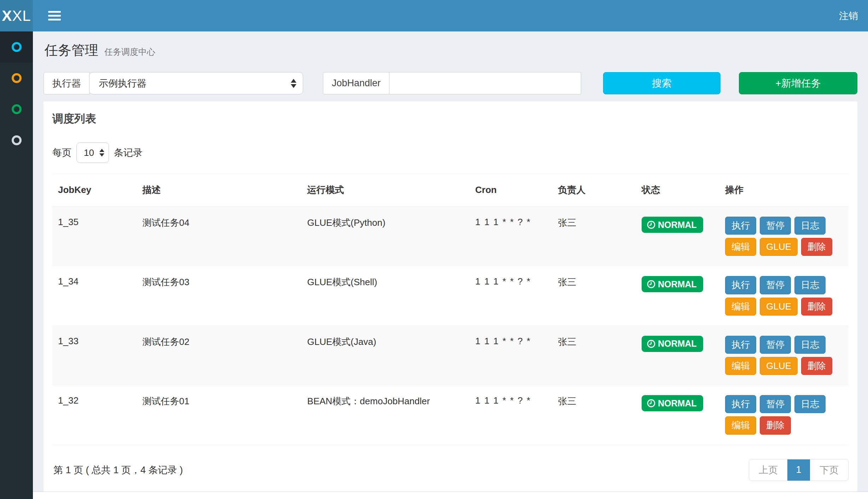  What do you see at coordinates (219, 296) in the screenshot?
I see `desc-cell: 测试任务03` at bounding box center [219, 296].